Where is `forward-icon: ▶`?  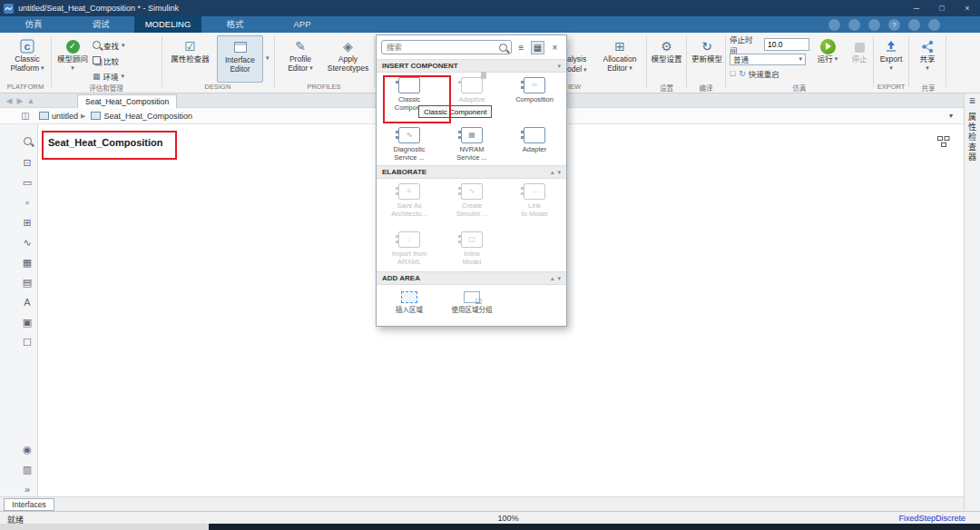 forward-icon: ▶ is located at coordinates (20, 101).